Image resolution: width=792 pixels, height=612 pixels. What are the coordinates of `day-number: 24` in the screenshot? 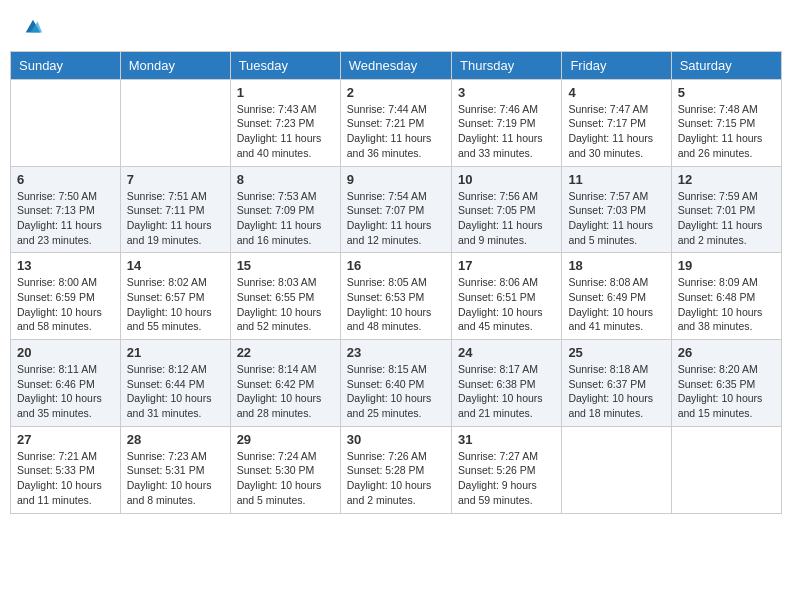 It's located at (506, 352).